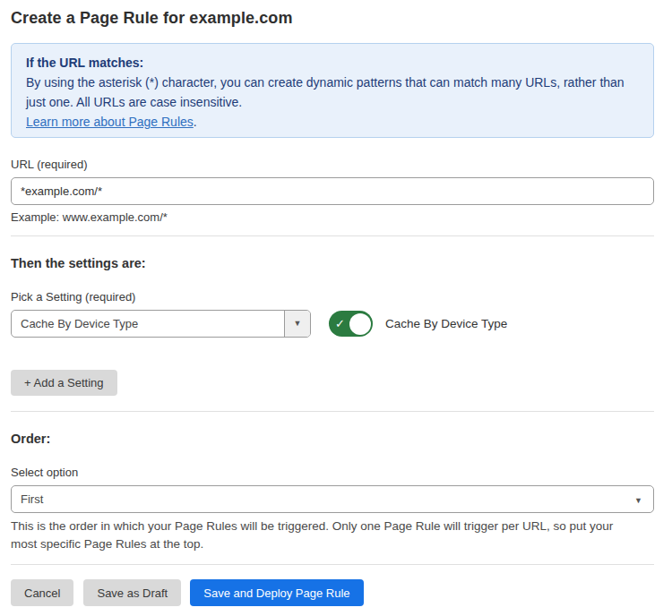  Describe the element at coordinates (446, 324) in the screenshot. I see `toggle-label: Cache By Device Type` at that location.